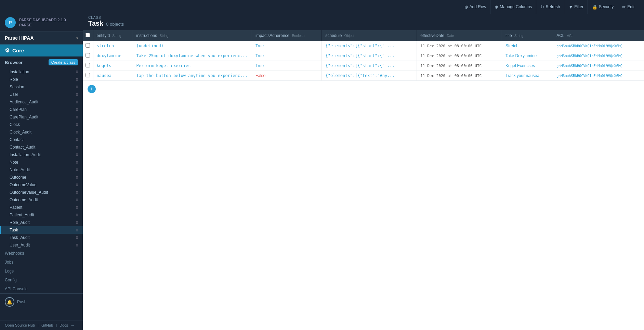 The height and width of the screenshot is (330, 644). Describe the element at coordinates (41, 177) in the screenshot. I see `sidebar-item-outcome: Outcome0` at that location.